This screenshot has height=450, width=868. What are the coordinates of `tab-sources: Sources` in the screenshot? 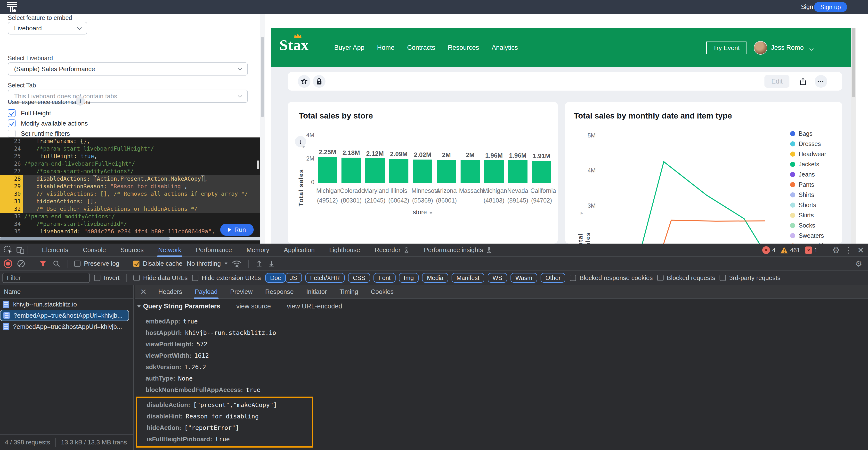 It's located at (132, 250).